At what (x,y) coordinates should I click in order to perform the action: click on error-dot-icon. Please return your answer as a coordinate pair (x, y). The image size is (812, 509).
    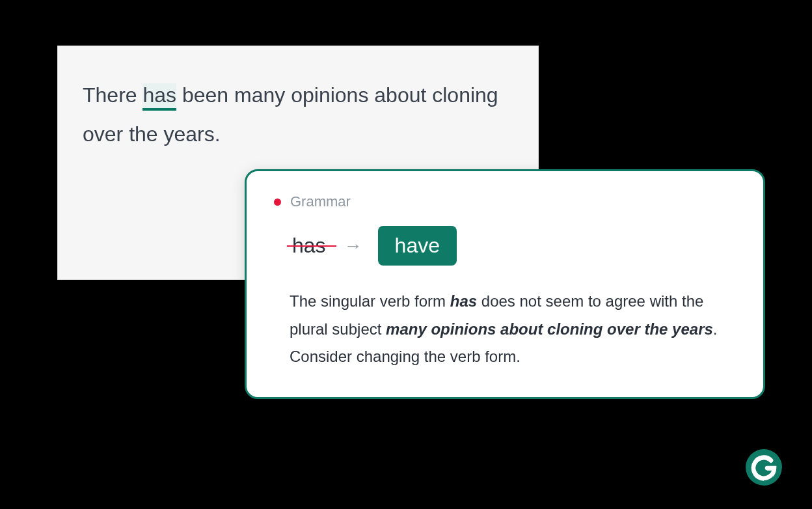
    Looking at the image, I should click on (277, 202).